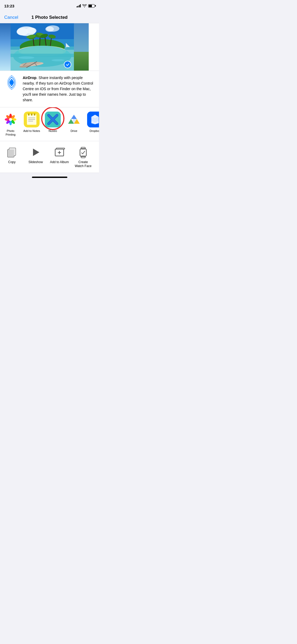 The height and width of the screenshot is (644, 297). Describe the element at coordinates (92, 122) in the screenshot. I see `share-item-dropbox: Dropbox` at that location.